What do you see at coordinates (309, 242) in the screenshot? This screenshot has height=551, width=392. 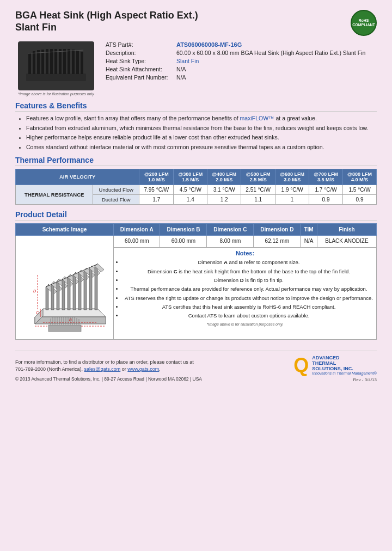 I see `tim-value: N/A` at bounding box center [309, 242].